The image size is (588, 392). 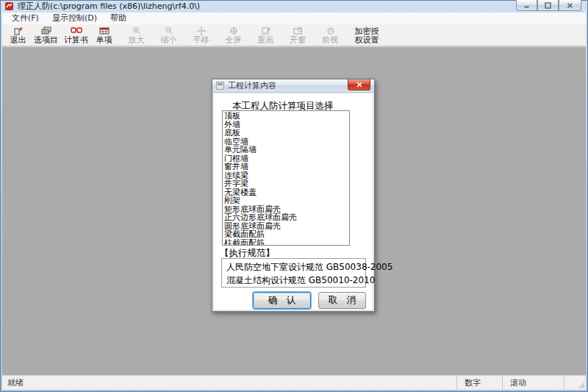 What do you see at coordinates (286, 235) in the screenshot?
I see `list-item: 梁截面配筋` at bounding box center [286, 235].